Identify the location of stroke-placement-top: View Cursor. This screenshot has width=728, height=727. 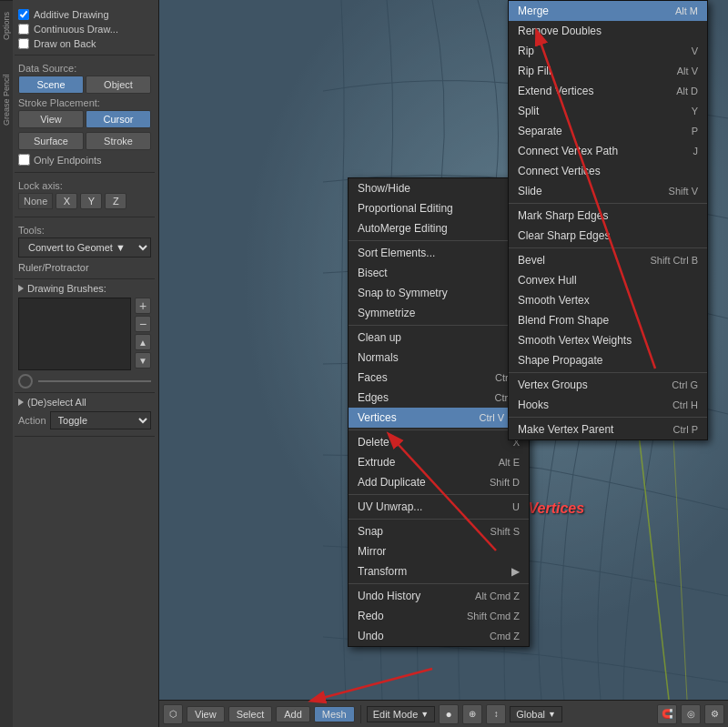
(85, 119).